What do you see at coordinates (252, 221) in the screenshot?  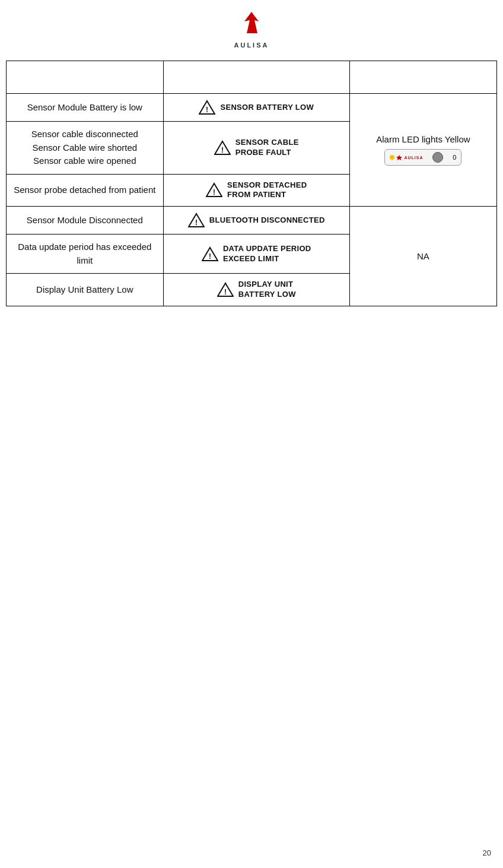 I see `table-row: Sensor Module Disconnected ! BLUETOOTH D…` at bounding box center [252, 221].